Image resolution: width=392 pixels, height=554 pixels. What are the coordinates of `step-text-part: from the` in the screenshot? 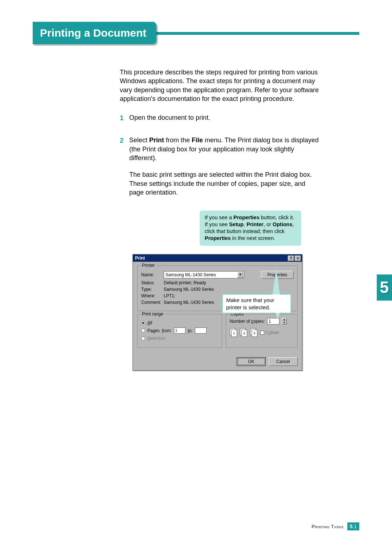 It's located at (178, 140).